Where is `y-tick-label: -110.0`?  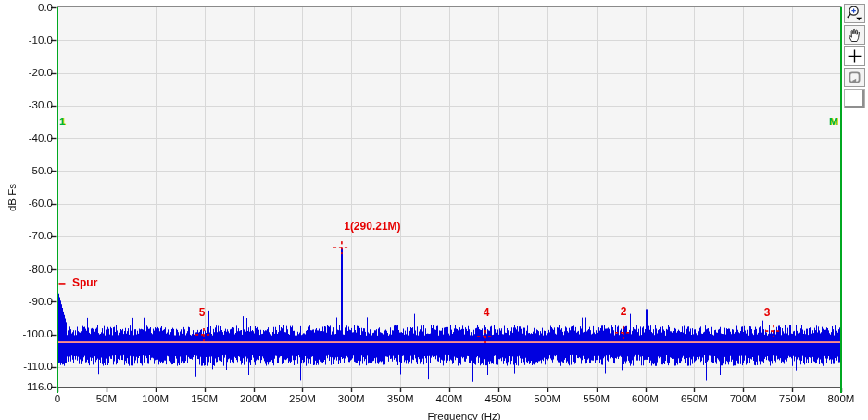 y-tick-label: -110.0 is located at coordinates (26, 367).